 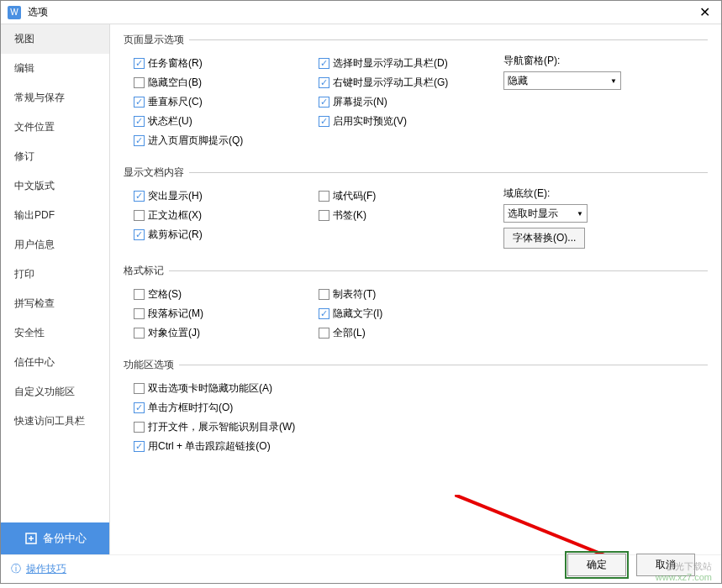 I want to click on check-crop-marks: 裁剪标记(R), so click(x=226, y=235).